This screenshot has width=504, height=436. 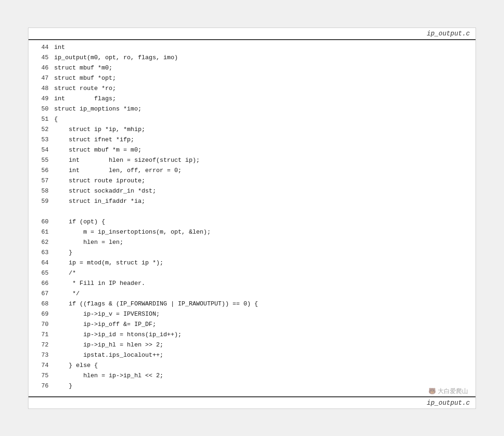 I want to click on line-code: ipstat.ips_localout++;, so click(x=109, y=355).